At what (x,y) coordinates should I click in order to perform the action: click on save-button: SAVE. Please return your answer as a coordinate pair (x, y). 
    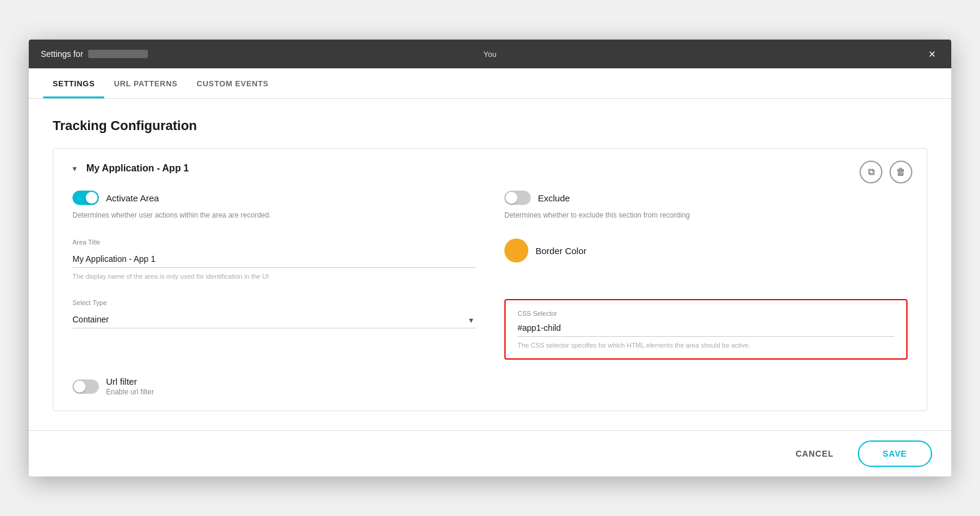
    Looking at the image, I should click on (895, 454).